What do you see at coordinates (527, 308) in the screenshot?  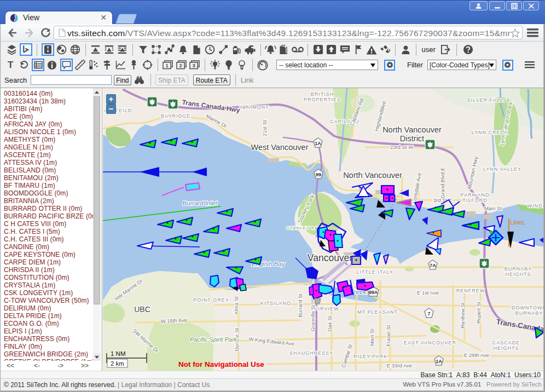 I see `svg-text: DOWNTOWN` at bounding box center [527, 308].